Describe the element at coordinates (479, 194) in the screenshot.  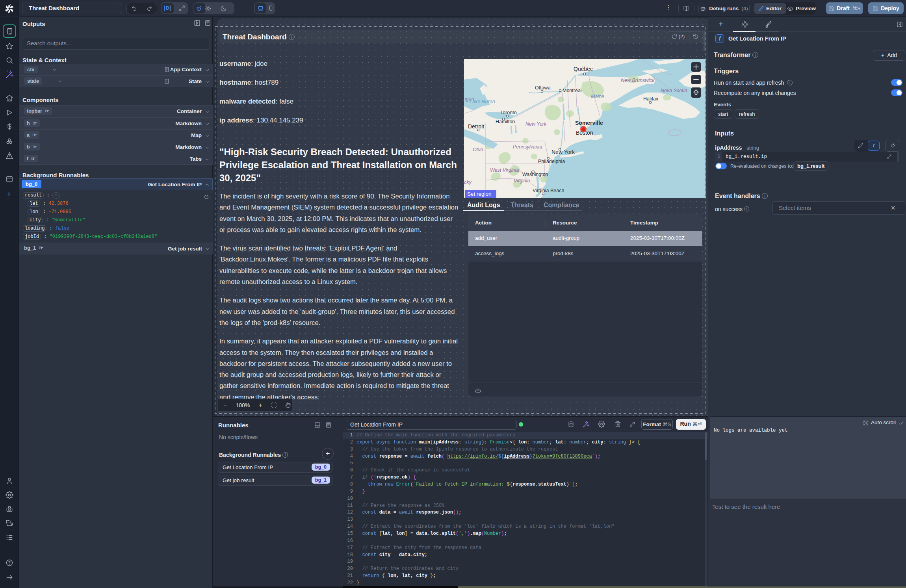
I see `svg-text: Set region` at that location.